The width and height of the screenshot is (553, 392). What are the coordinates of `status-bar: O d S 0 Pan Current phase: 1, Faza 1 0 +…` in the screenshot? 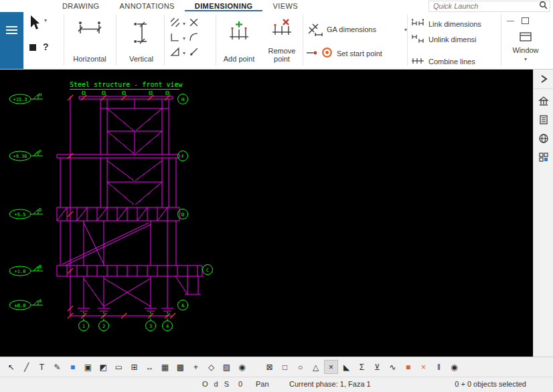 It's located at (276, 384).